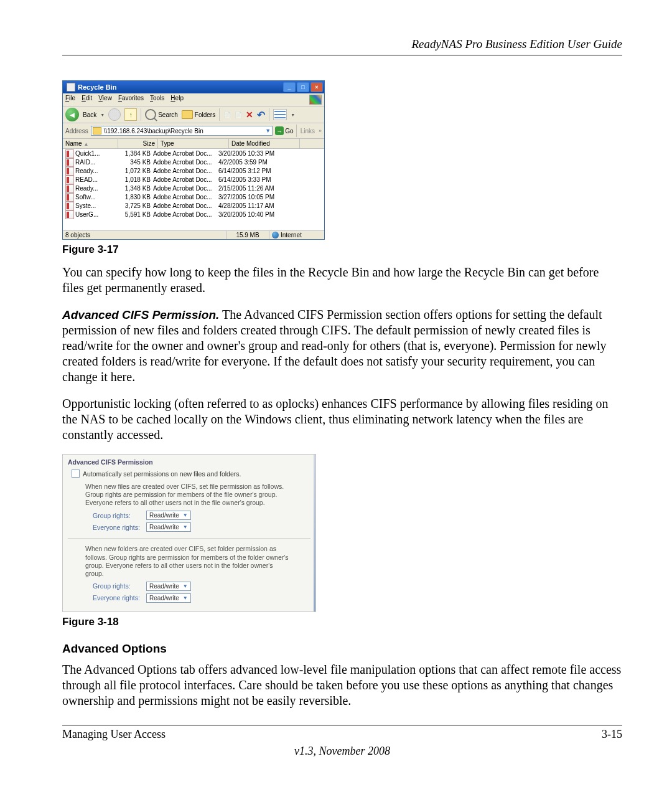 The height and width of the screenshot is (807, 672). I want to click on up-folder-button: ↑, so click(131, 115).